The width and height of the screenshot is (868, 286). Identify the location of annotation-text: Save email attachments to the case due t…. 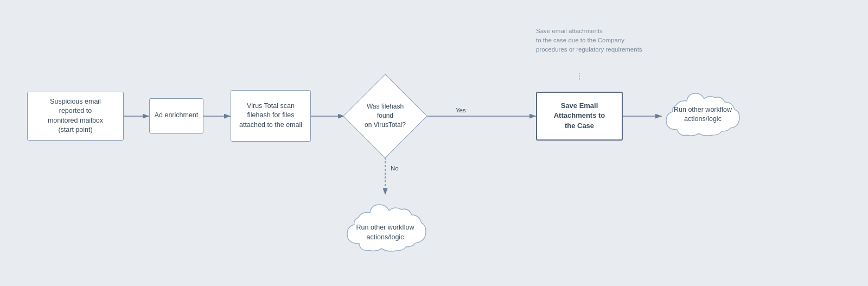
(601, 41).